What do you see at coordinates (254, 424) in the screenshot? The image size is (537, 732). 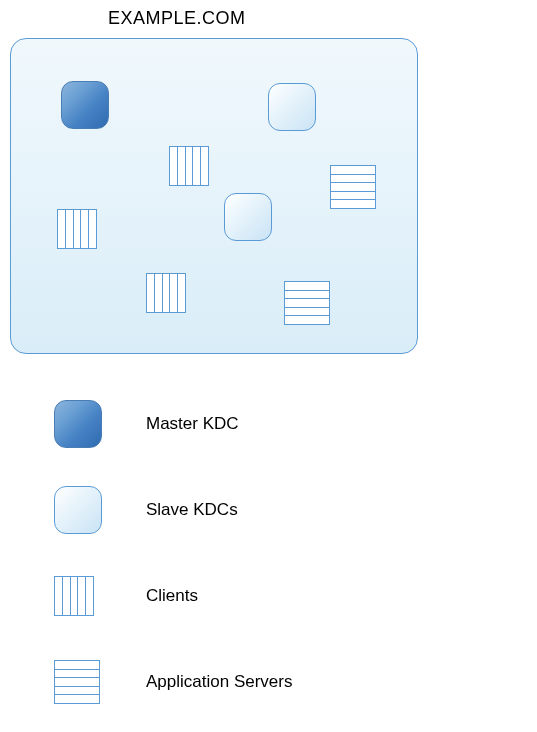 I see `legend-item-master-kdc: Master KDC` at bounding box center [254, 424].